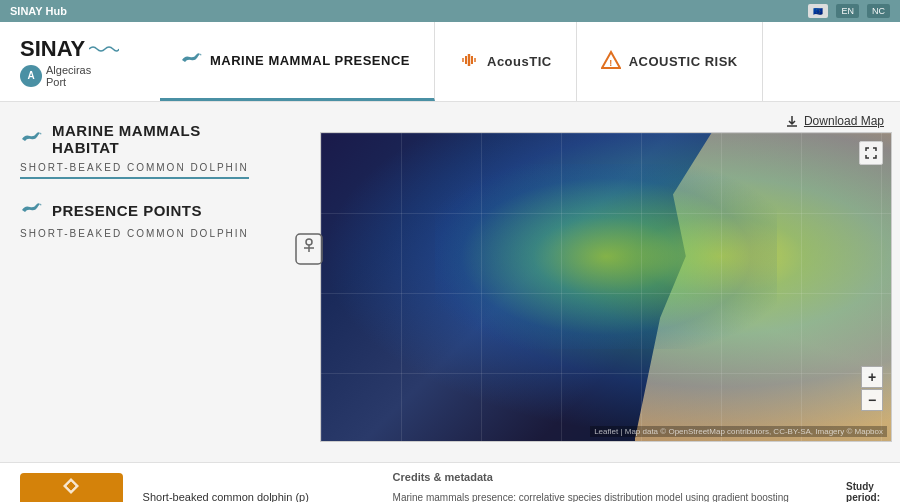 This screenshot has width=900, height=502. Describe the element at coordinates (160, 150) in the screenshot. I see `habitat-section: MARINE MAMMALSHABITAT SHORT-BEAKED COMMO…` at that location.